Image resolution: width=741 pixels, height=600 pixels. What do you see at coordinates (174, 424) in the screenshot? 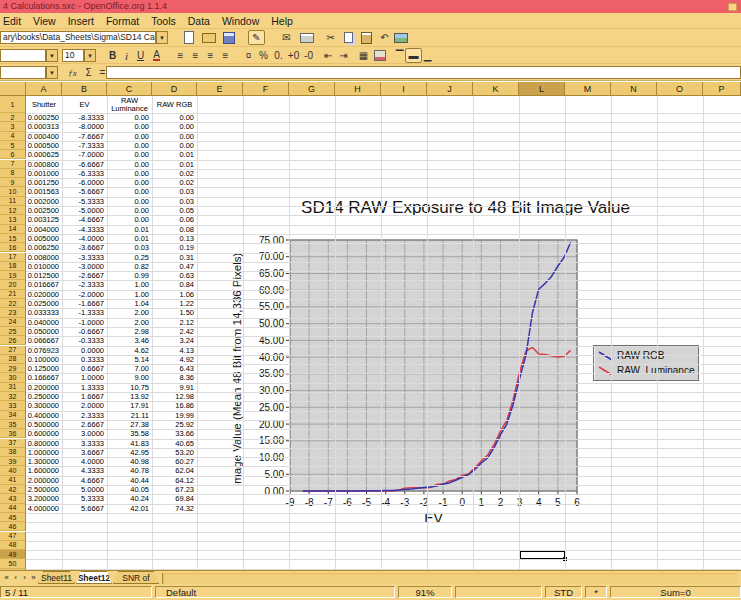
I see `cell: 25.92` at bounding box center [174, 424].